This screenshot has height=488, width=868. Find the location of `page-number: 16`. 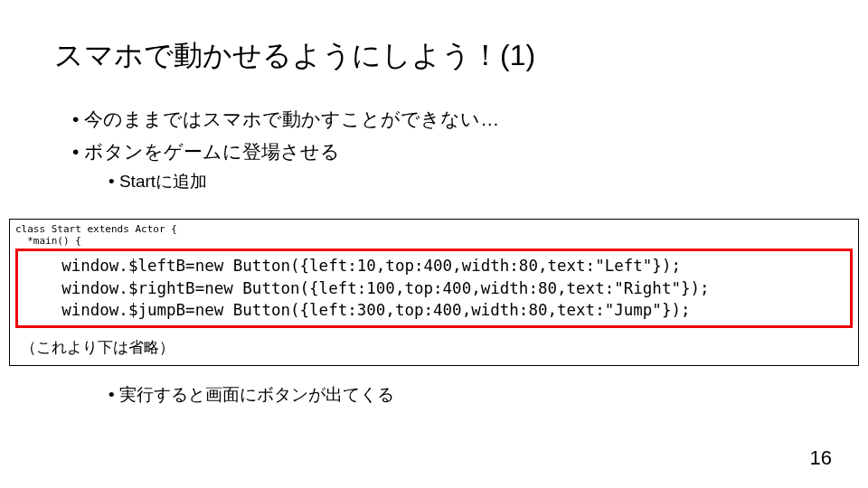

page-number: 16 is located at coordinates (821, 458).